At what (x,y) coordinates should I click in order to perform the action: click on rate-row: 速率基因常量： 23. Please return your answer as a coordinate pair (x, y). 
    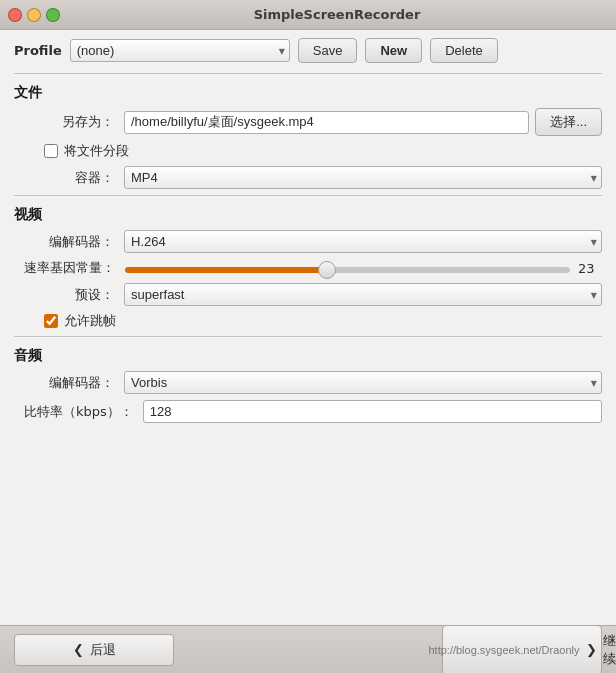
    Looking at the image, I should click on (308, 268).